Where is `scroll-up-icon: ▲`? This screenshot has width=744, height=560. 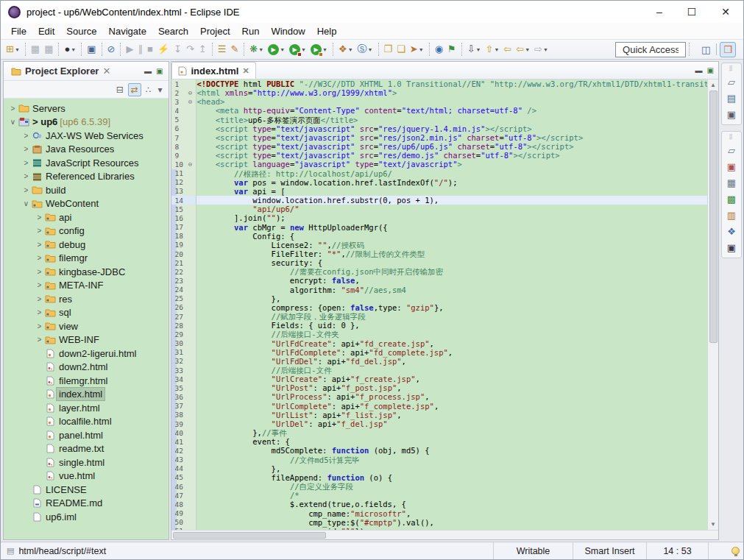 scroll-up-icon: ▲ is located at coordinates (713, 85).